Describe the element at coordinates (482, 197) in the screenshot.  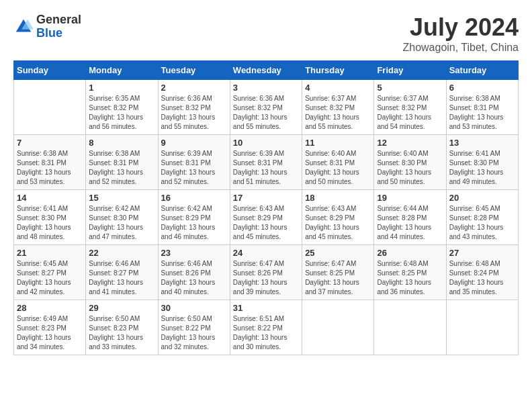
I see `day-number: 20` at that location.